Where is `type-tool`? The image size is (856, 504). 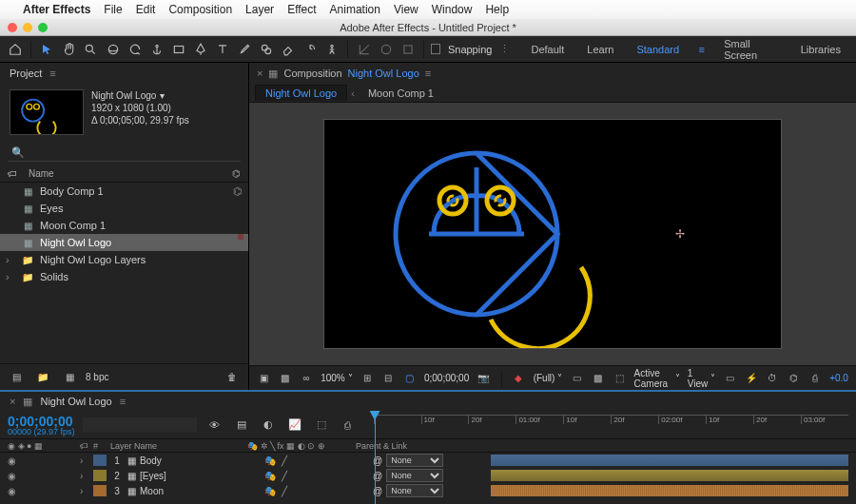
type-tool is located at coordinates (223, 49).